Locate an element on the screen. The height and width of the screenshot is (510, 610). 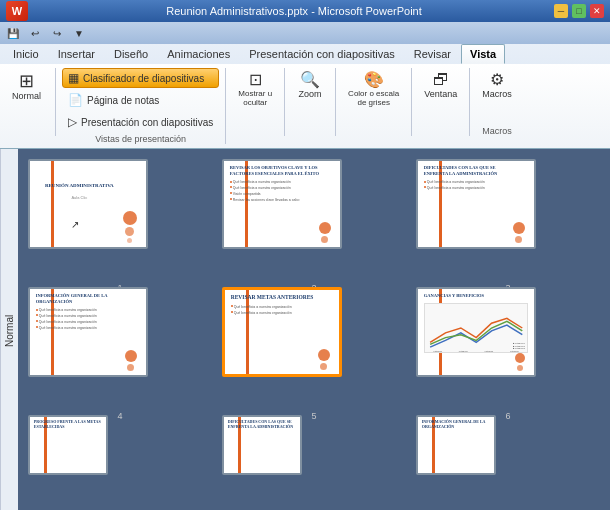
zoom-btn: 🔍 Zoom is located at coordinates (310, 86).